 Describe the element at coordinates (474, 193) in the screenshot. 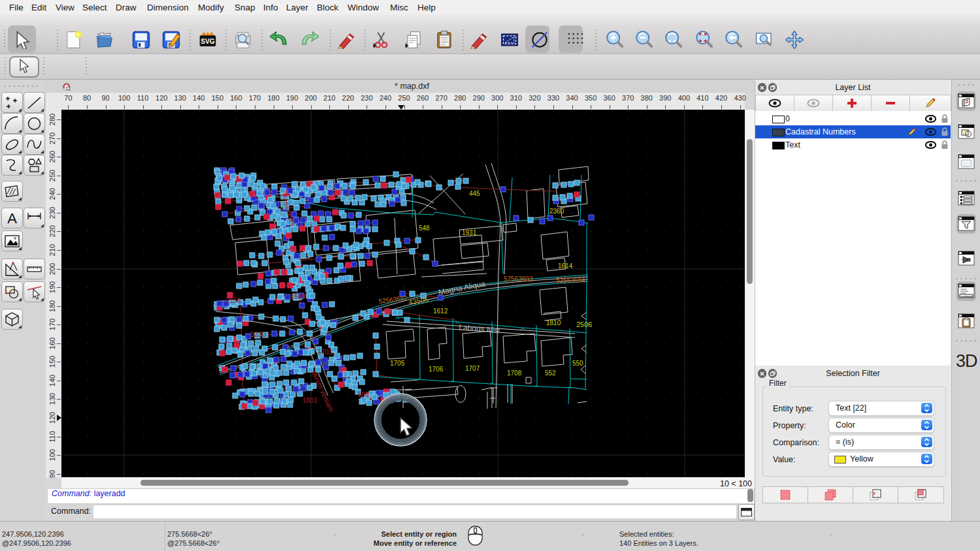

I see `svg-text: 445` at that location.